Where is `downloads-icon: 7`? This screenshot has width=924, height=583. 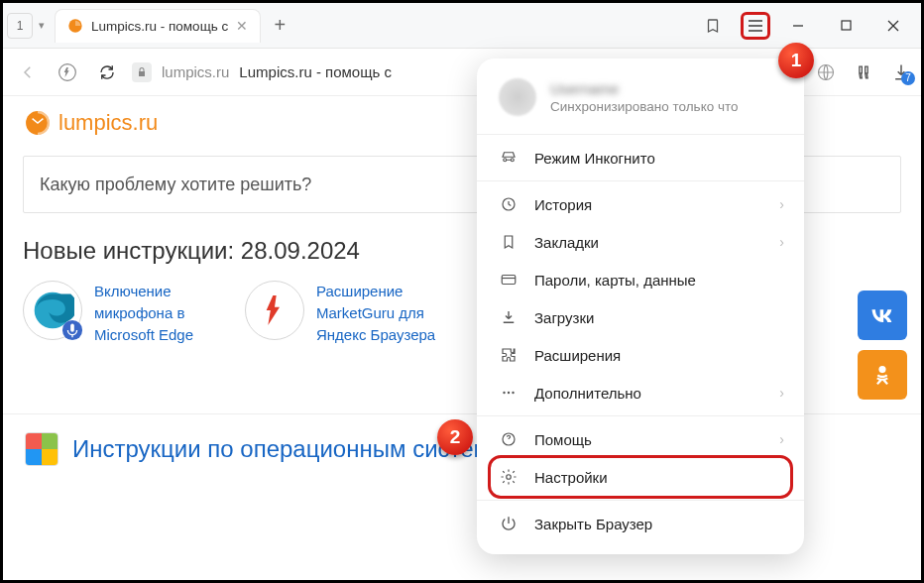 downloads-icon: 7 is located at coordinates (901, 72).